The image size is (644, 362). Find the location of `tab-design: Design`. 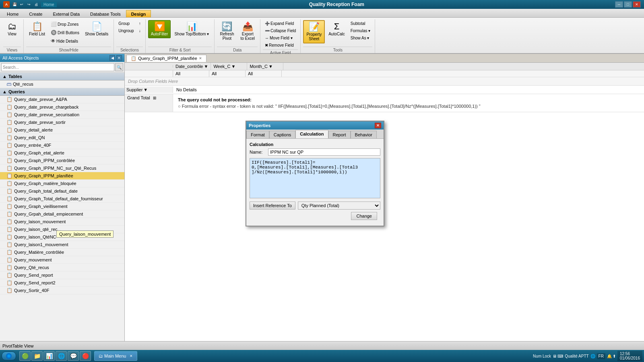

tab-design: Design is located at coordinates (138, 14).